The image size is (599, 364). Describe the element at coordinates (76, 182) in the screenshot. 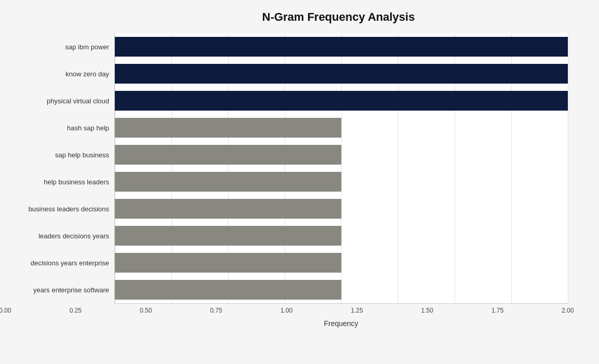

I see `y-label: help business leaders` at that location.